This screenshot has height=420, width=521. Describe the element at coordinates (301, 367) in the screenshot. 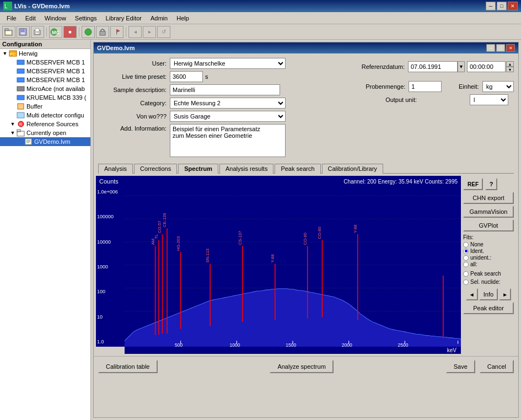

I see `analyze-spectrum-button: Analyze spectrum` at that location.